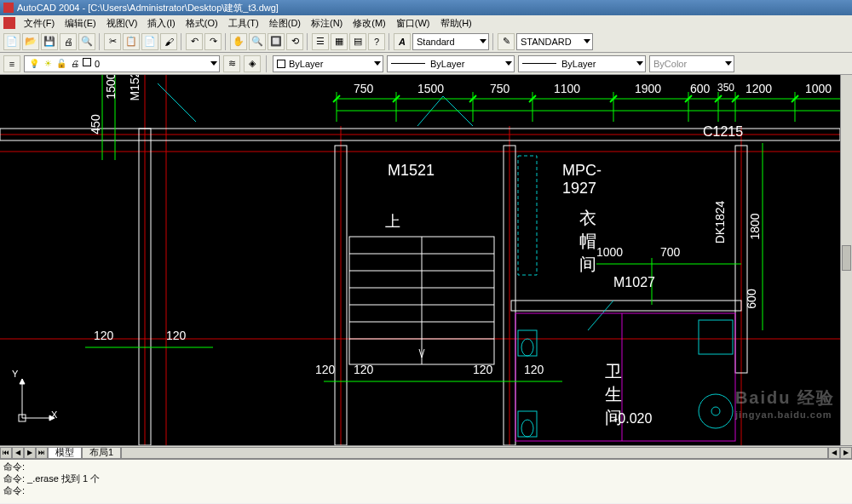 The height and width of the screenshot is (504, 852). I want to click on autocad-icon, so click(9, 23).